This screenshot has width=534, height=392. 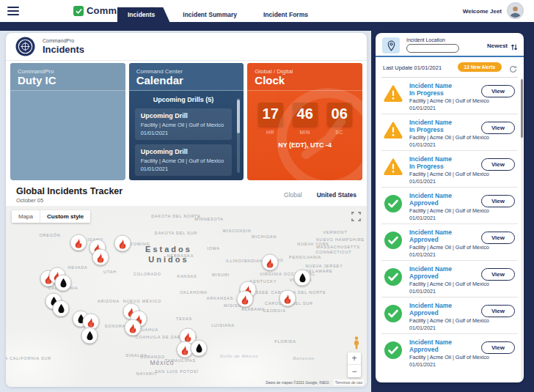 What do you see at coordinates (186, 122) in the screenshot?
I see `calendar-card: Command Center Calendar Upcoming Drills …` at bounding box center [186, 122].